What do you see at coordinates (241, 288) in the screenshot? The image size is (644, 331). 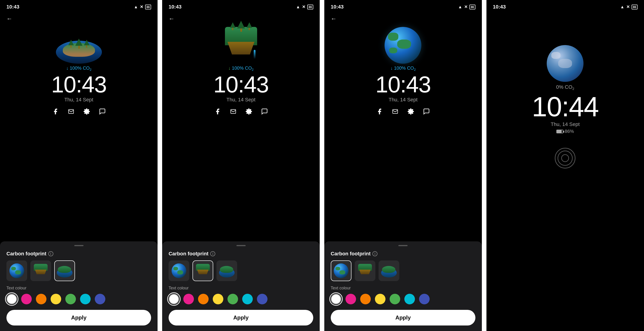 I see `text-colour-label-2: Text colour` at bounding box center [241, 288].